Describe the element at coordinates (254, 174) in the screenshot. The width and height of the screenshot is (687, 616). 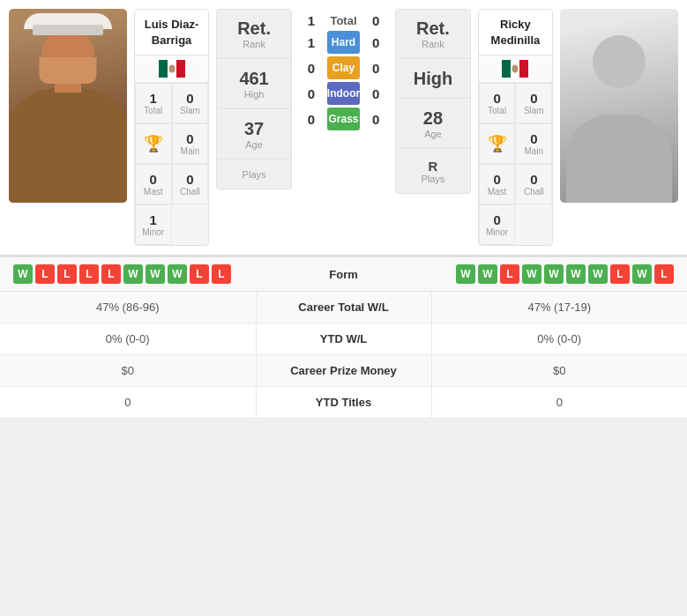
I see `left-plays-value: Plays` at that location.